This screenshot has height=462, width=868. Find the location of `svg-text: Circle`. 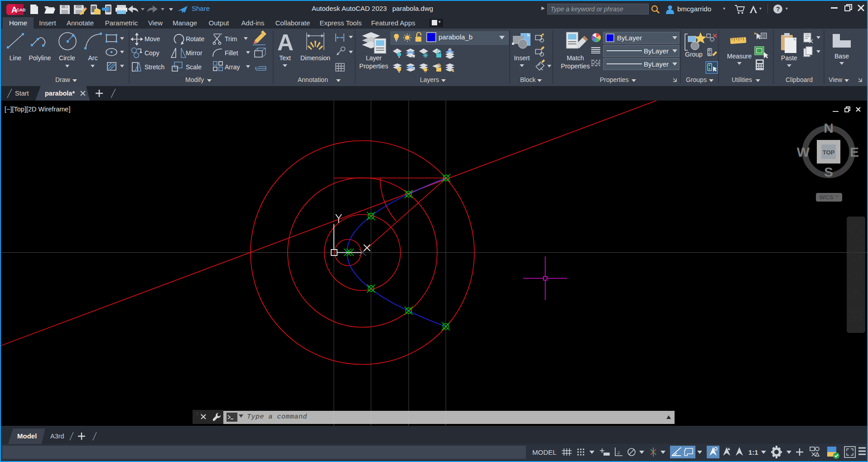

svg-text: Circle is located at coordinates (67, 58).